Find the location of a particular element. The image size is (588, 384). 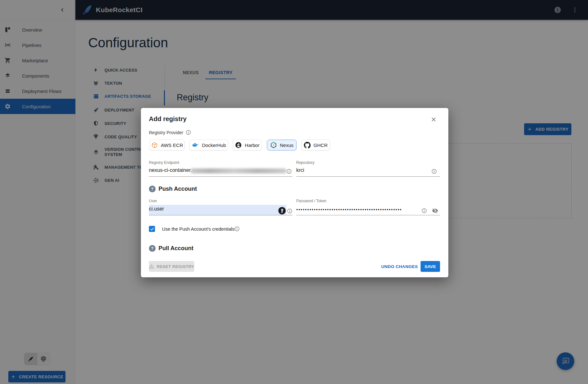

registry-endpoint-input: nexus-ci-container. is located at coordinates (170, 170).